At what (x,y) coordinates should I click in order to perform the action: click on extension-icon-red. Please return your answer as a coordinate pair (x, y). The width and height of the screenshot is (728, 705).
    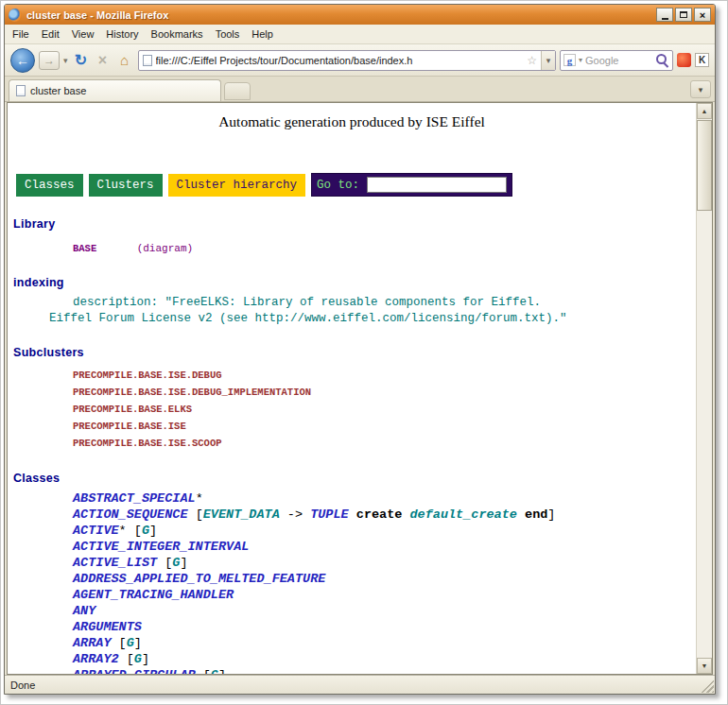
    Looking at the image, I should click on (685, 60).